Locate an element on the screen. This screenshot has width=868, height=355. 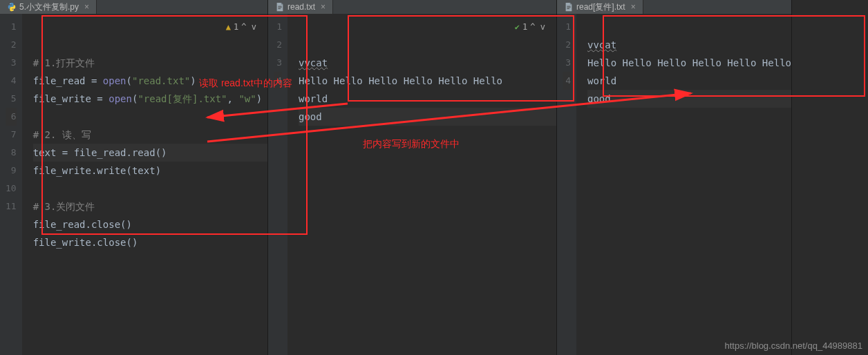
tabbar: read.txt × is located at coordinates (412, 7).